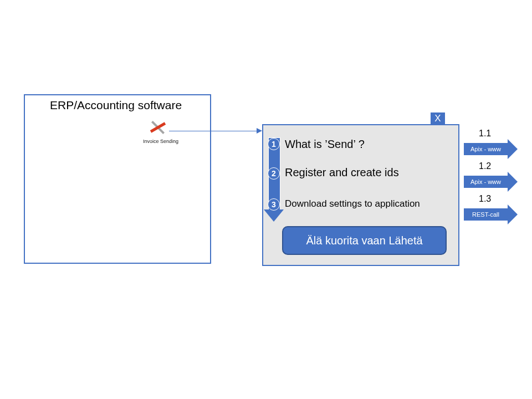 This screenshot has width=532, height=399. What do you see at coordinates (438, 119) in the screenshot?
I see `close-button: X` at bounding box center [438, 119].